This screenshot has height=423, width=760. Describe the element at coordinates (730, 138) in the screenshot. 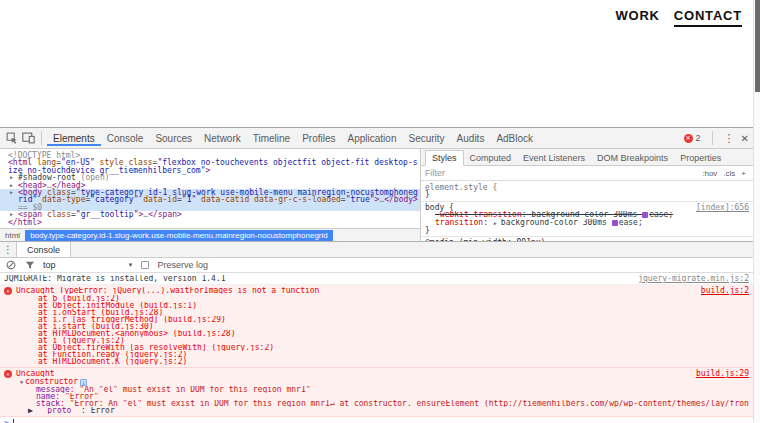

I see `more-menu-icon: ⋮` at that location.